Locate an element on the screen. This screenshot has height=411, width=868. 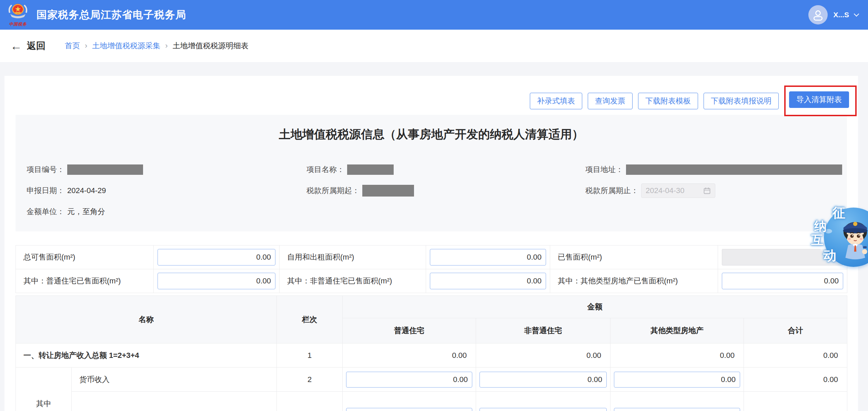
header-amount: 金额 is located at coordinates (595, 307).